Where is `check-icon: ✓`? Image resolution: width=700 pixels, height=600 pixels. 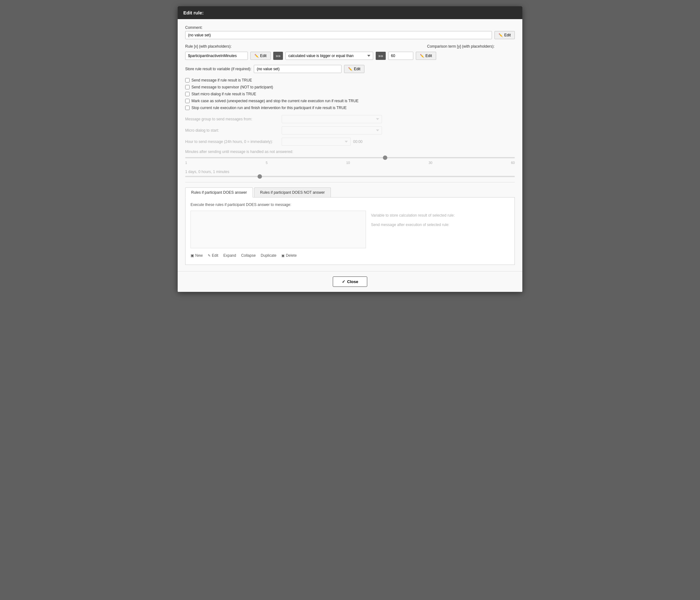
check-icon: ✓ is located at coordinates (344, 282).